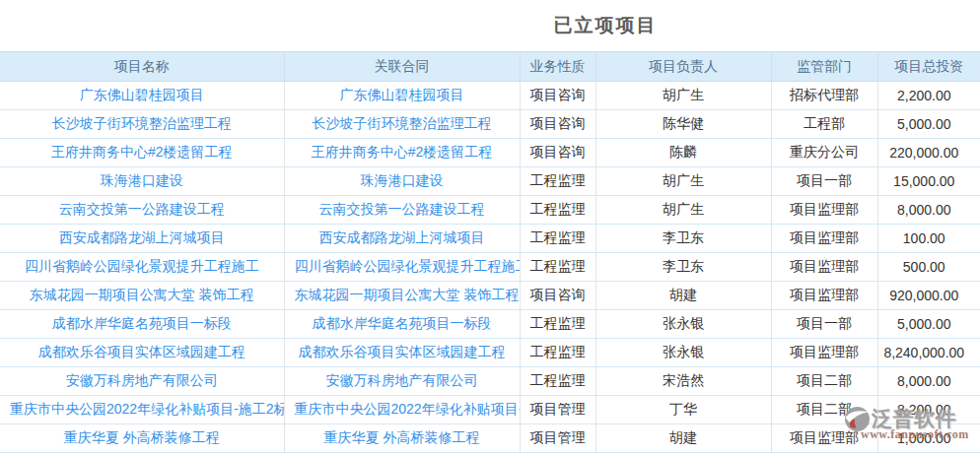  What do you see at coordinates (142, 268) in the screenshot?
I see `name-cell: 四川省鹅岭公园绿化景观提升工程施工` at bounding box center [142, 268].